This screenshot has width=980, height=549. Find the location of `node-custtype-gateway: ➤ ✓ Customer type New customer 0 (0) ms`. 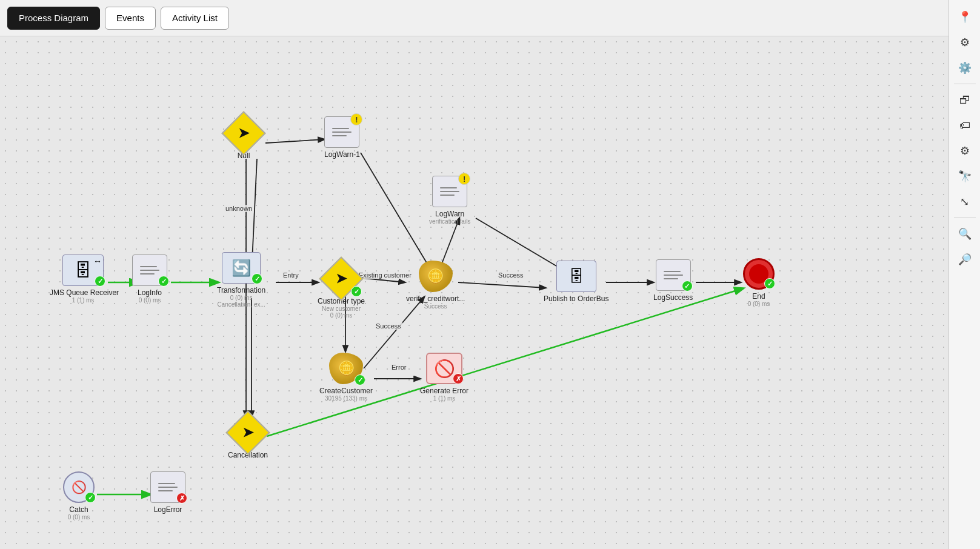

node-custtype-gateway: ➤ ✓ Customer type New customer 0 (0) ms is located at coordinates (341, 291).